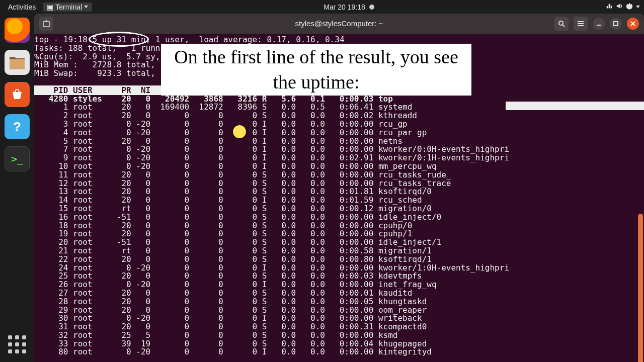 Image resolution: width=644 pixels, height=362 pixels. What do you see at coordinates (316, 69) in the screenshot?
I see `annotation-text-box: On the first line of the result, you see…` at bounding box center [316, 69].